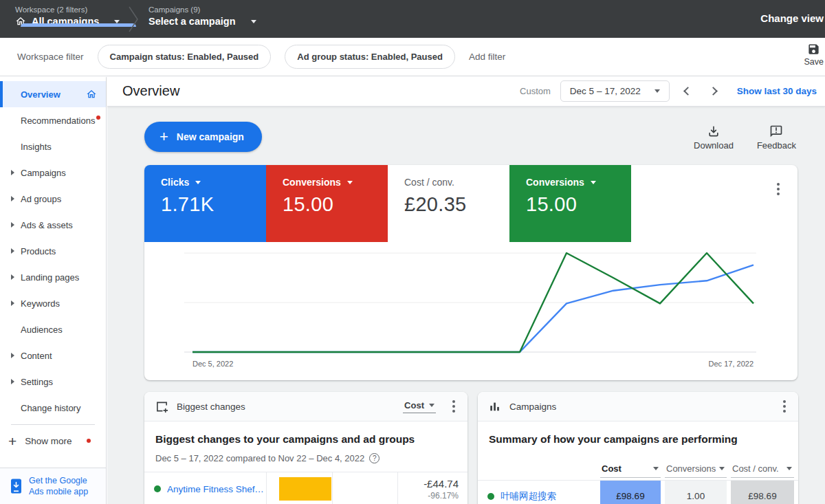  I want to click on sidebar-item-landing-pages: Landing pages, so click(53, 277).